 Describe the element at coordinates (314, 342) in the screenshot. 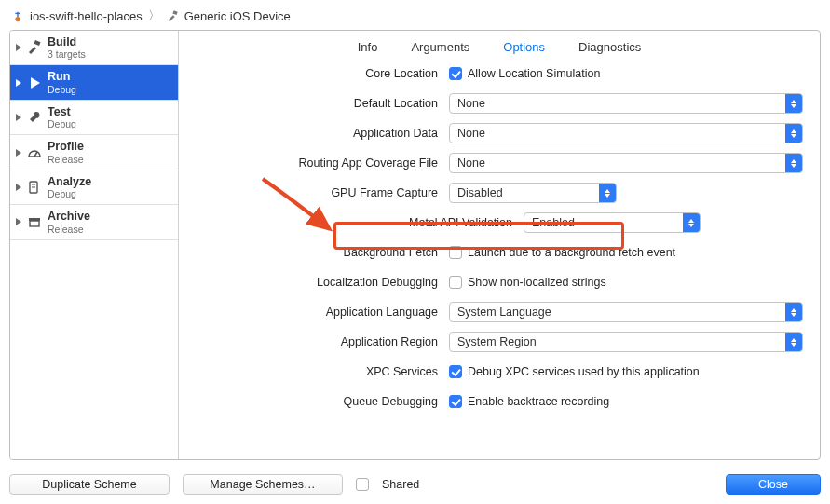

I see `application-region-label: Application Region` at that location.